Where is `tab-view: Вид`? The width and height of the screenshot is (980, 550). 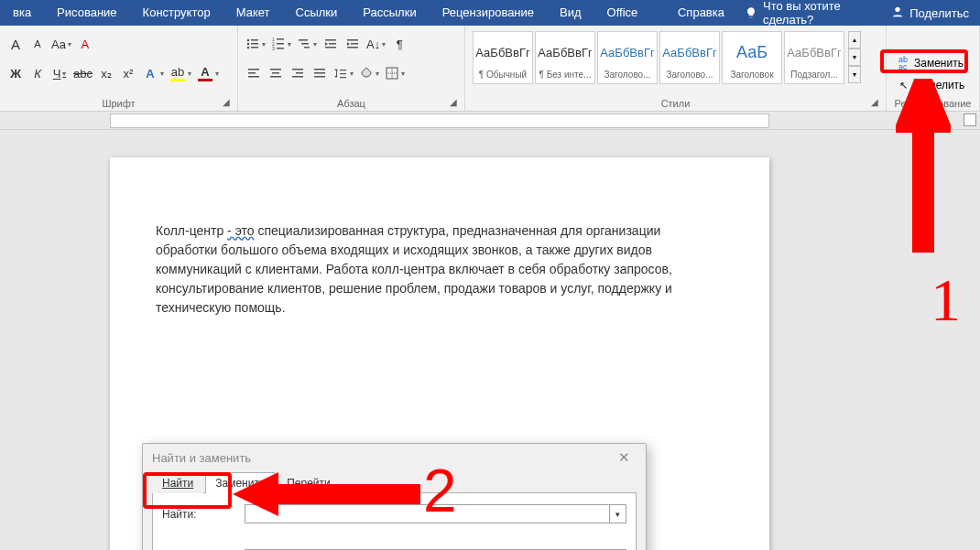 tab-view: Вид is located at coordinates (571, 13).